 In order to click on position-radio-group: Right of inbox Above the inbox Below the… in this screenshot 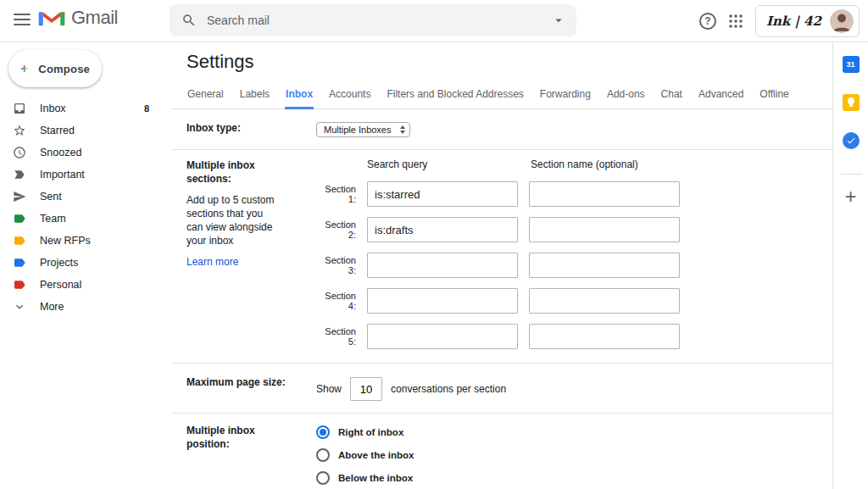, I will do `click(575, 454)`.